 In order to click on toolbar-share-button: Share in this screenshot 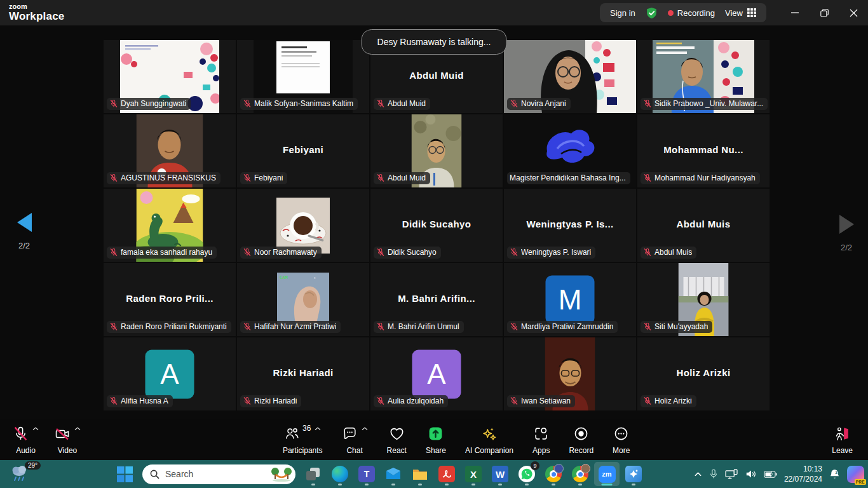, I will do `click(436, 440)`.